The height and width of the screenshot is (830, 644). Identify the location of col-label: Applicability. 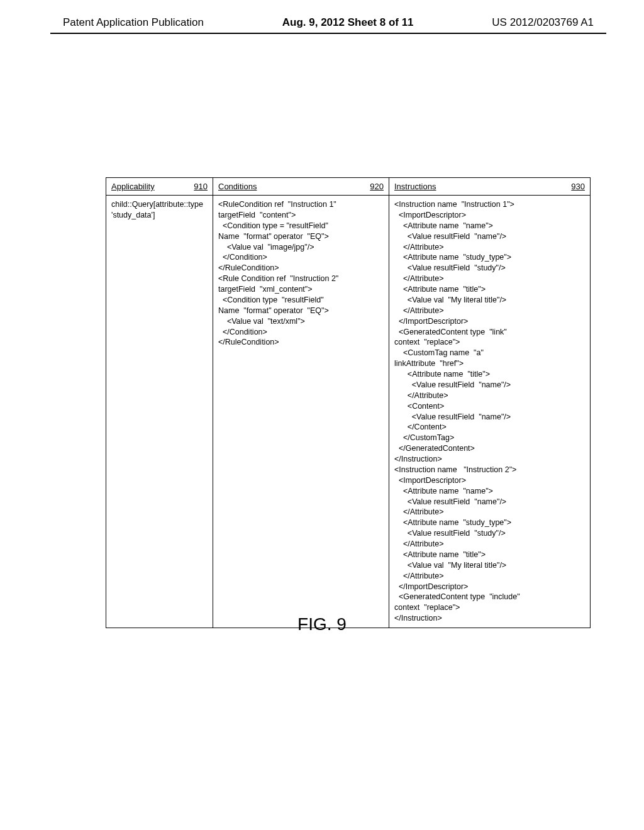
(133, 186).